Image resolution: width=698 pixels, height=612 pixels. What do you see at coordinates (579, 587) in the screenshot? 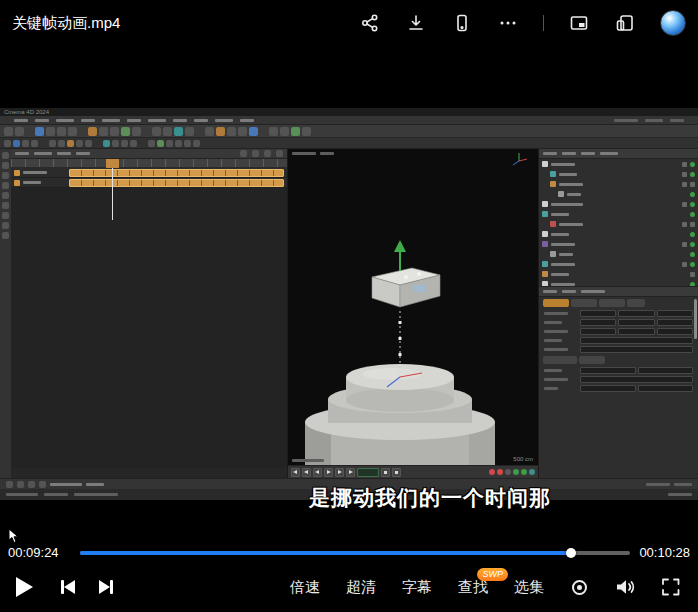
I see `record-target-icon` at bounding box center [579, 587].